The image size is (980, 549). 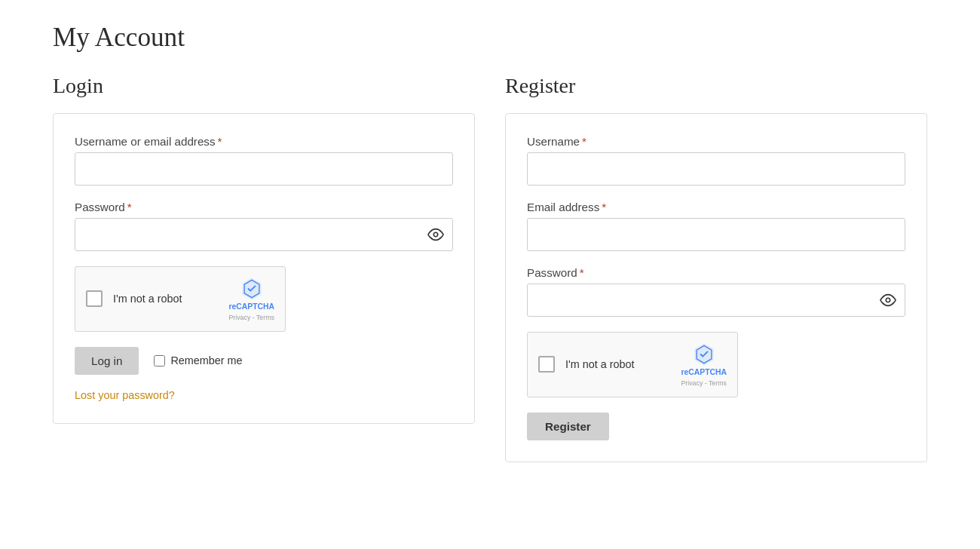 I want to click on register-username-required: *, so click(x=584, y=142).